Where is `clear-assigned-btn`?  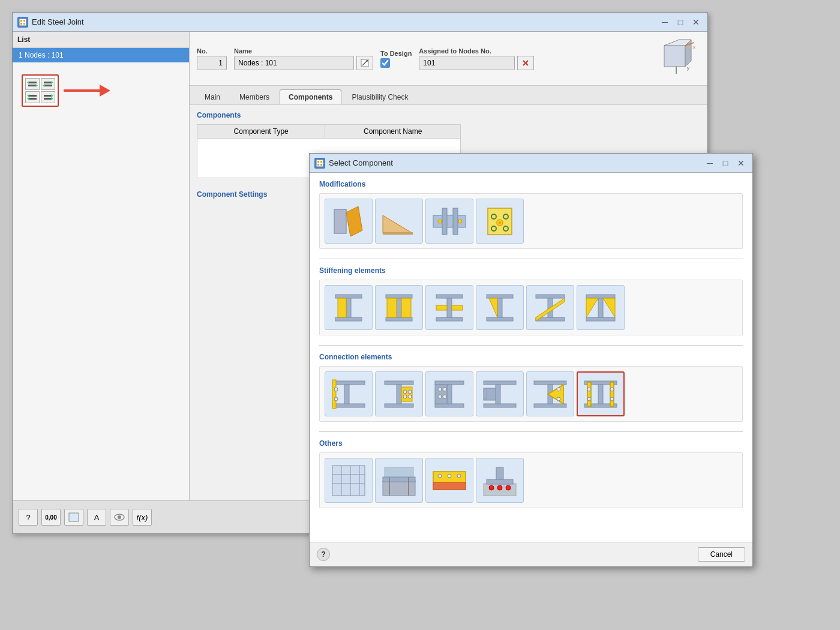
clear-assigned-btn is located at coordinates (526, 63).